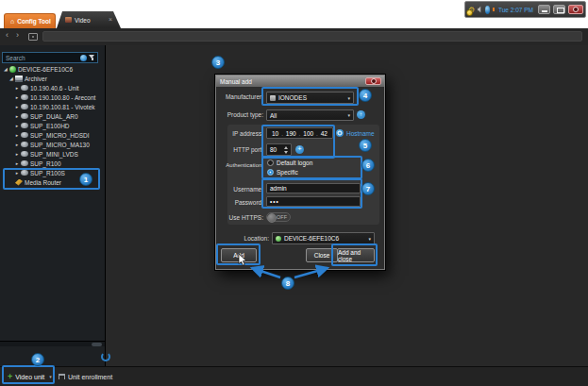  What do you see at coordinates (218, 62) in the screenshot?
I see `callout-badge-3: 3` at bounding box center [218, 62].